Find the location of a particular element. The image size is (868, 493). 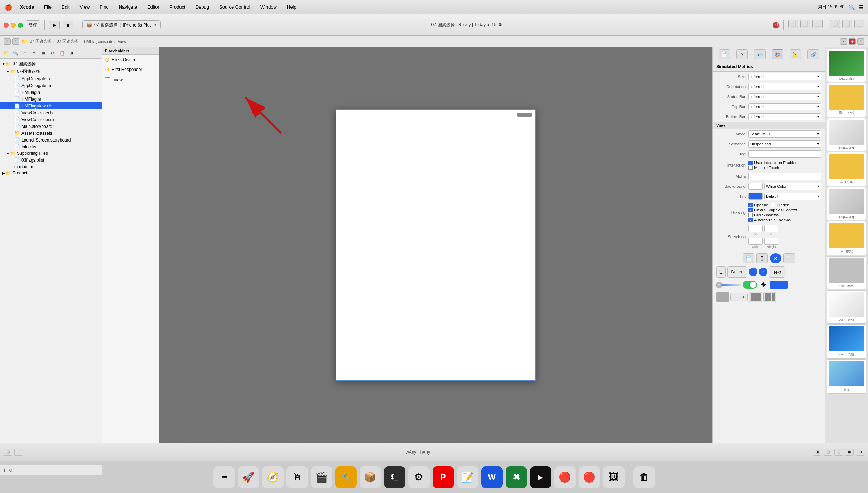

num-1-widget: 1 is located at coordinates (753, 272).